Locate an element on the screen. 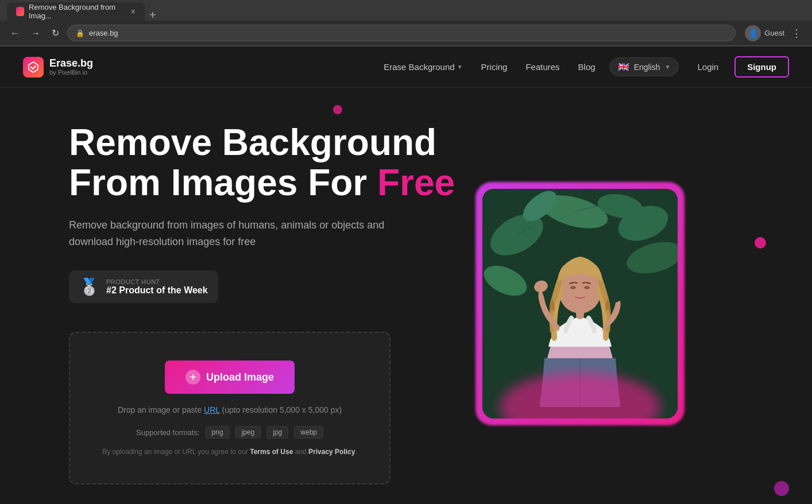 Image resolution: width=812 pixels, height=504 pixels. hero-title-line1: Remove Background is located at coordinates (253, 142).